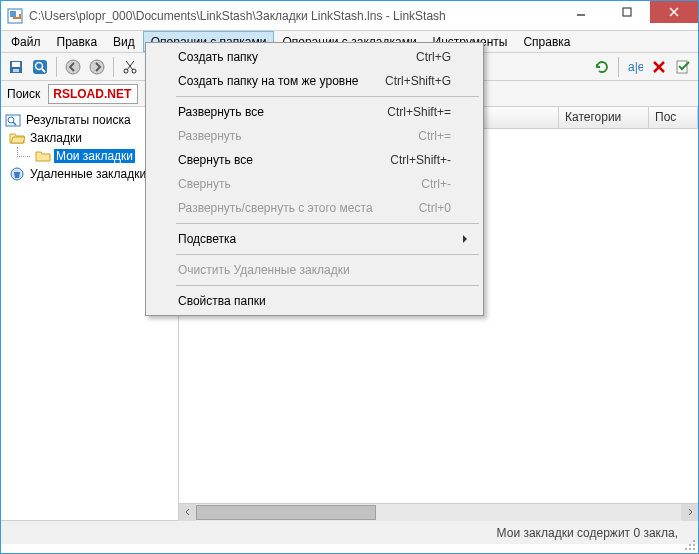  Describe the element at coordinates (438, 512) in the screenshot. I see `horizontal-scrollbar` at that location.